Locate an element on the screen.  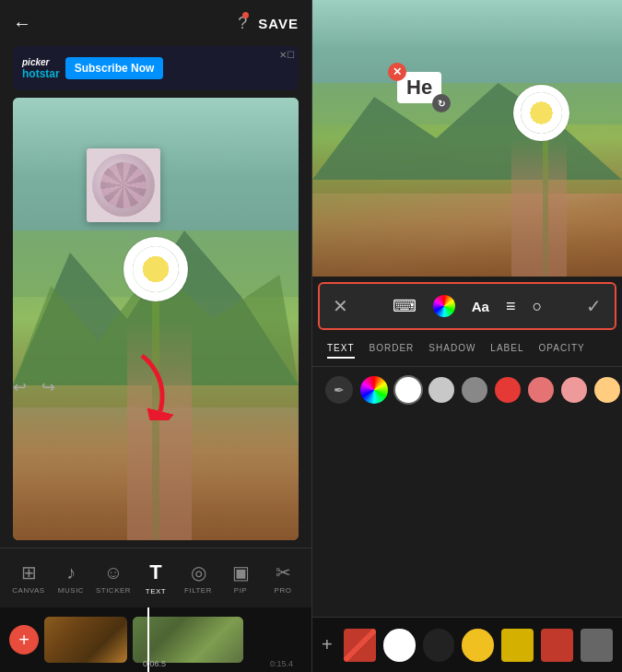
toolbar-music: ♪ MUSIC is located at coordinates (71, 579).